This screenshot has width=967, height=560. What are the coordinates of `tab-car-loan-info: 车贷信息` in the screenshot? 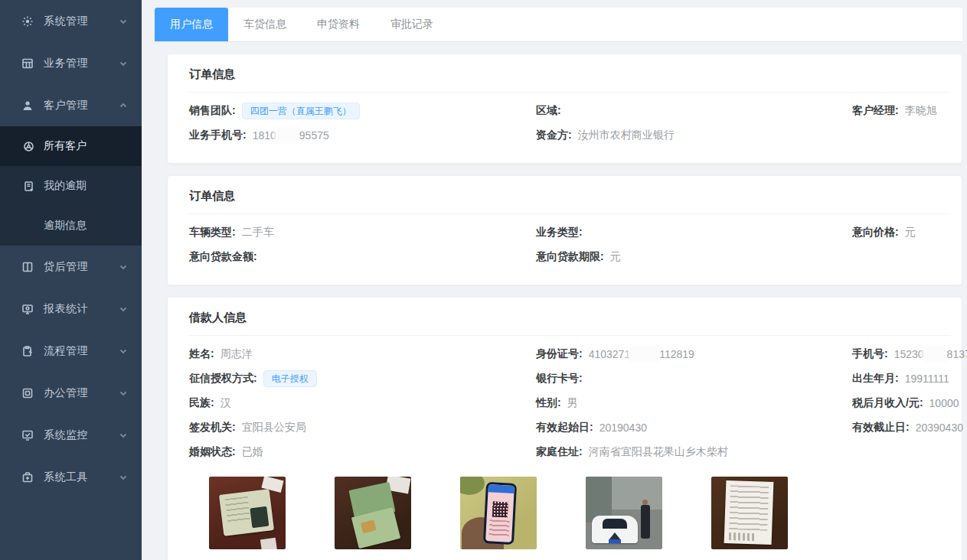 It's located at (265, 24).